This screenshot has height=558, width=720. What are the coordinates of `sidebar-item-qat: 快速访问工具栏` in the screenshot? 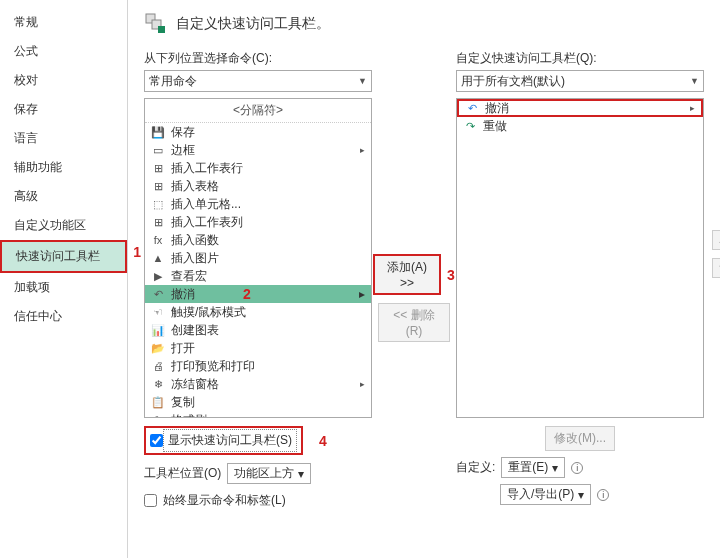 It's located at (64, 256).